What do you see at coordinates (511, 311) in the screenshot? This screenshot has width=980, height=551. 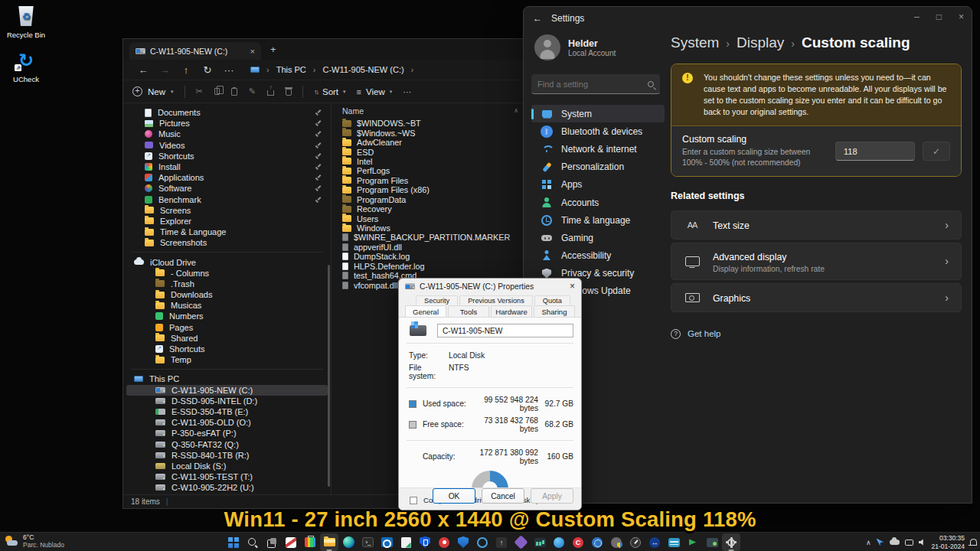 I see `tab: Hardware` at bounding box center [511, 311].